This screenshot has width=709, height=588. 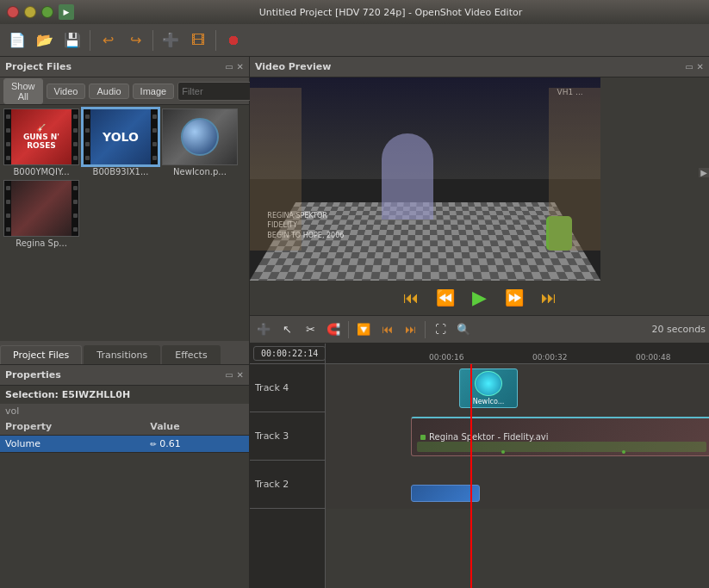 What do you see at coordinates (704, 172) in the screenshot?
I see `scroll-right-arrow: ▶` at bounding box center [704, 172].